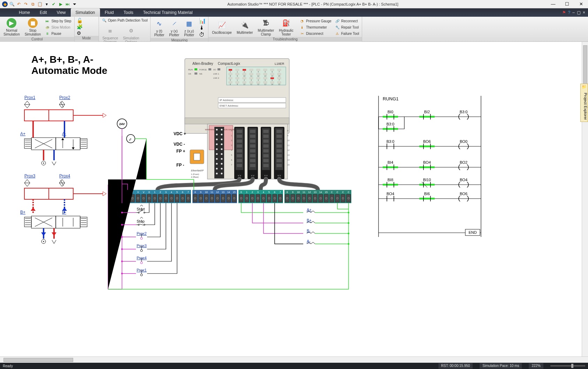 Image resolution: width=588 pixels, height=369 pixels. Describe the element at coordinates (61, 4) in the screenshot. I see `qat-play-icon: ▶` at that location.